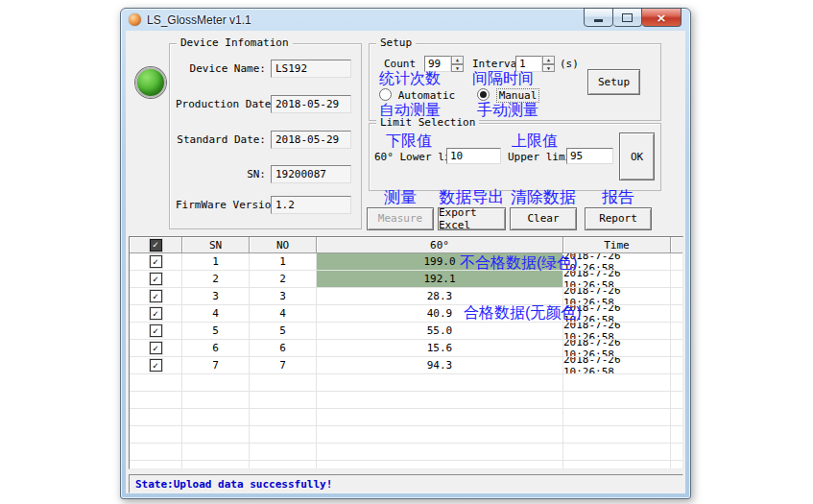  What do you see at coordinates (662, 17) in the screenshot?
I see `close-icon: ×` at bounding box center [662, 17].